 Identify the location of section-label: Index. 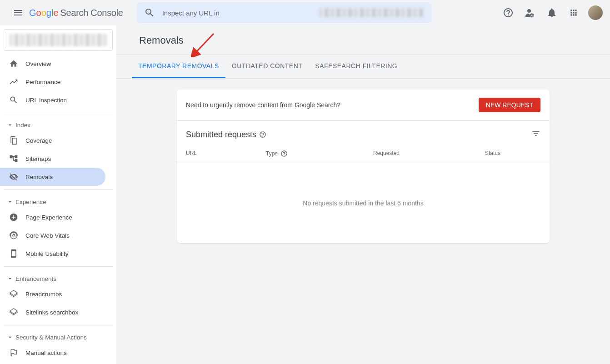
(23, 125).